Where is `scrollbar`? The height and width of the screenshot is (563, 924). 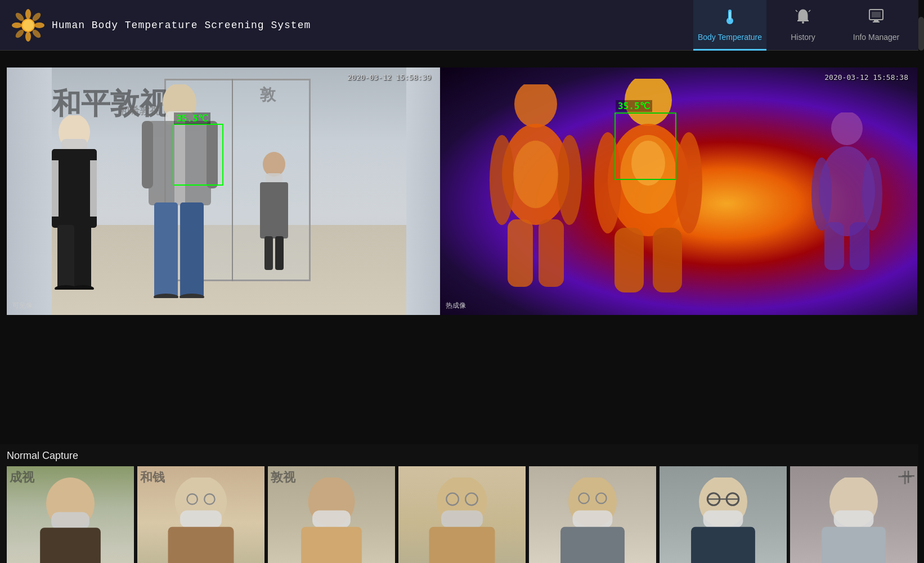 scrollbar is located at coordinates (921, 281).